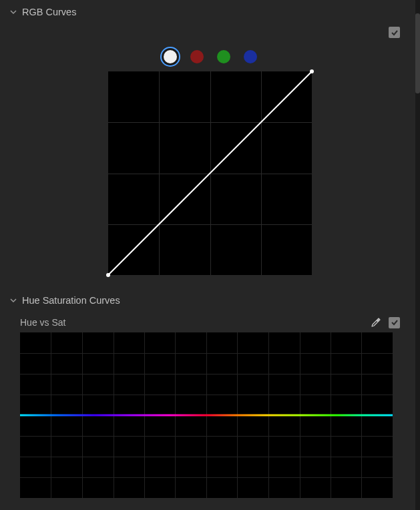 Image resolution: width=420 pixels, height=510 pixels. What do you see at coordinates (418, 53) in the screenshot?
I see `scrollbar-thumb` at bounding box center [418, 53].